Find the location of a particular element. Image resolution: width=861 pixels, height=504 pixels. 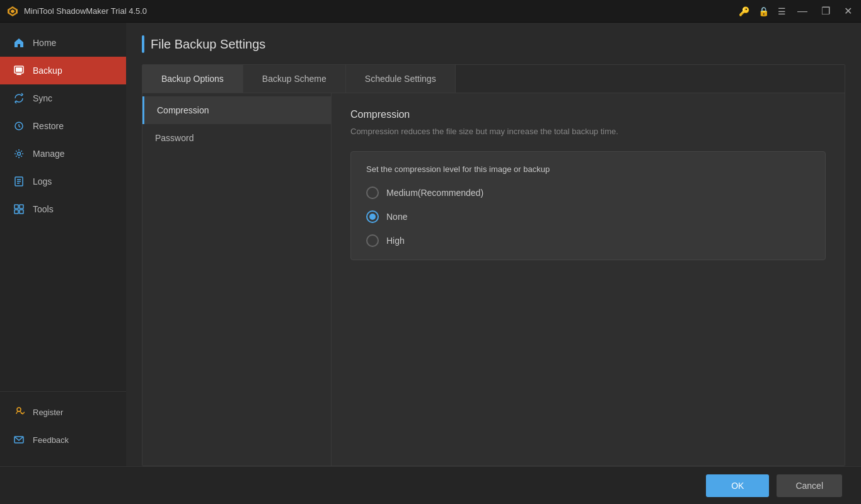

compression-description: Compression reduces the file size but ma… is located at coordinates (588, 131).